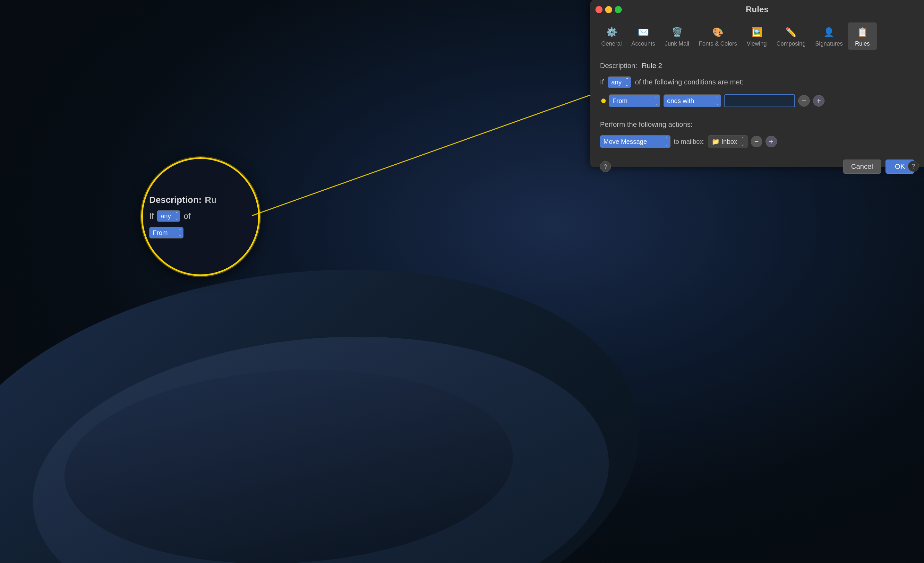  I want to click on rules-icon: 📋, so click(862, 32).